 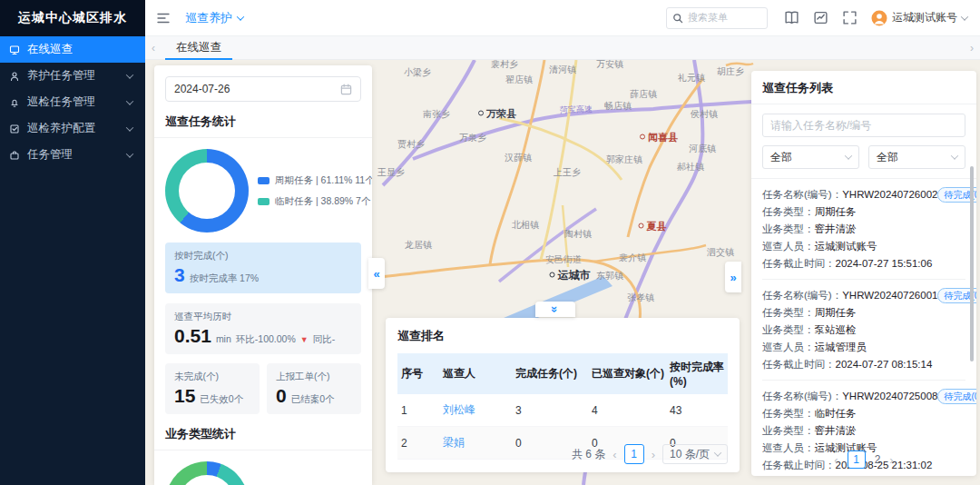 What do you see at coordinates (919, 18) in the screenshot?
I see `account-menu: 运城测试账号` at bounding box center [919, 18].